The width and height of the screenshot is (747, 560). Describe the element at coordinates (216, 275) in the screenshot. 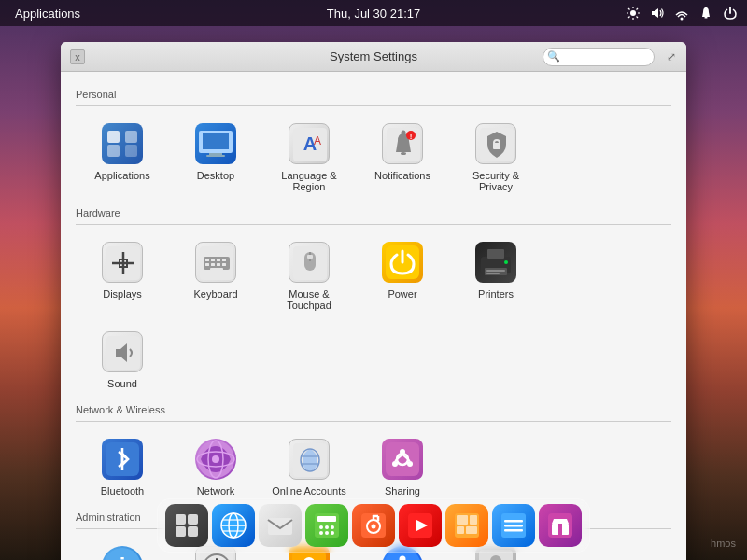

I see `settings-item-keyboard: Keyboard` at that location.